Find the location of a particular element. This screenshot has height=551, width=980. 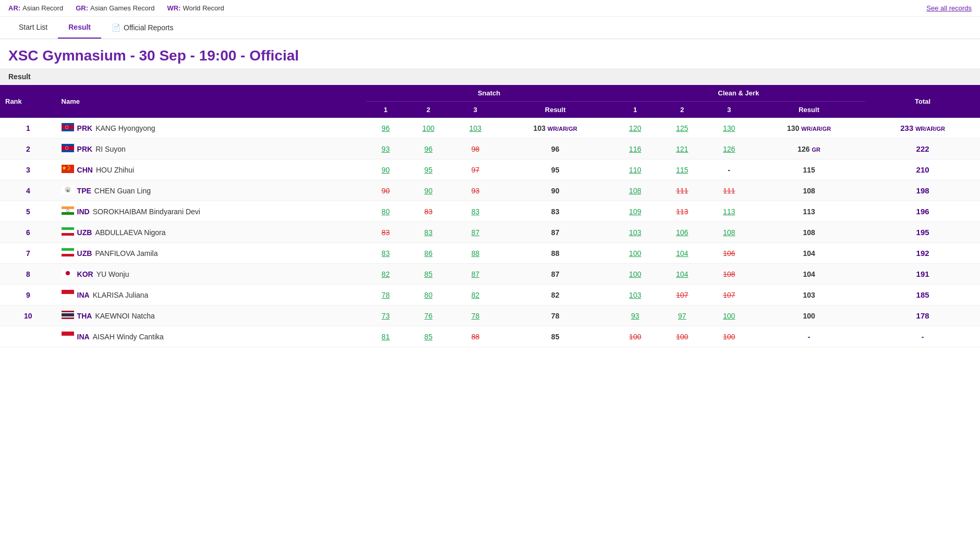

cell-total: 233 WR/AR/GR is located at coordinates (923, 128).